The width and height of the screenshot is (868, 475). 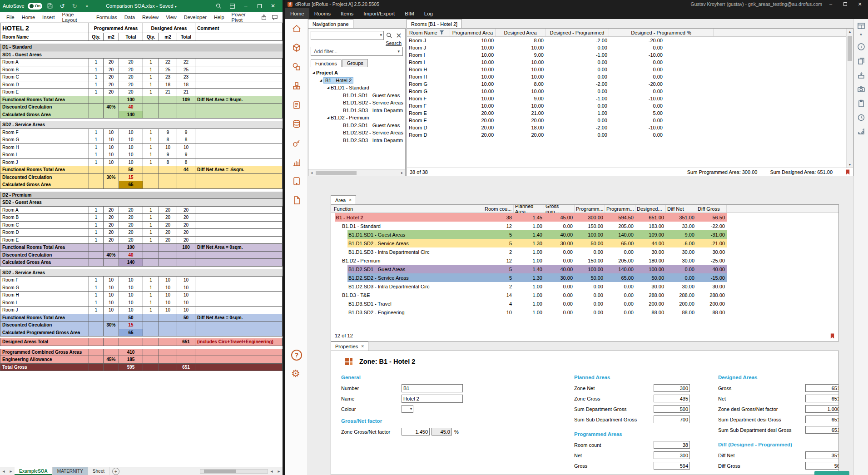 What do you see at coordinates (861, 89) in the screenshot?
I see `camera-icon` at bounding box center [861, 89].